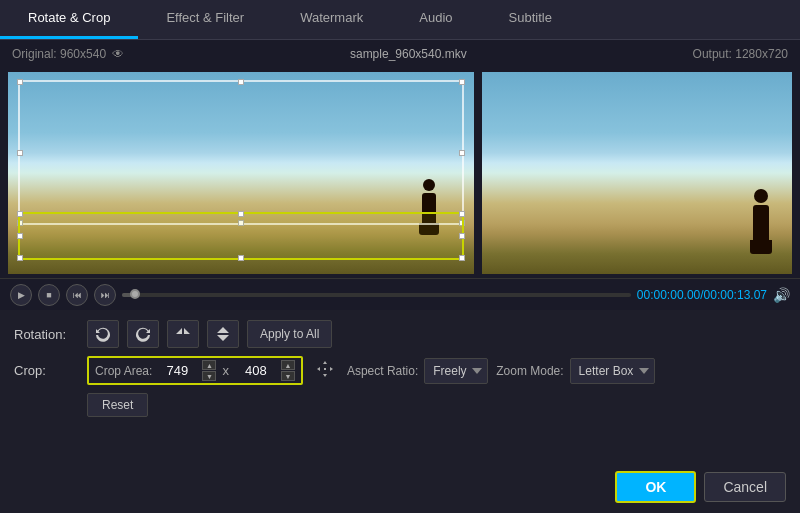 The width and height of the screenshot is (800, 513). Describe the element at coordinates (288, 370) in the screenshot. I see `crop-height-spinner: ▲ ▼` at that location.